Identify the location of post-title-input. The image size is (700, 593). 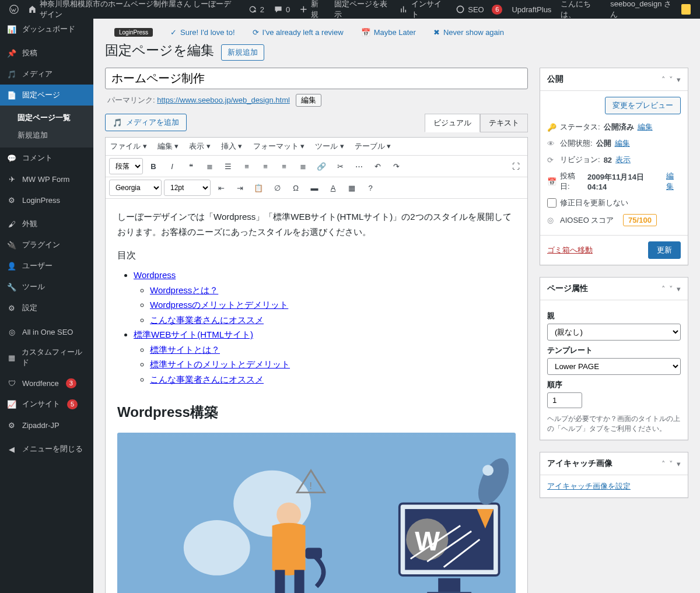
(316, 78).